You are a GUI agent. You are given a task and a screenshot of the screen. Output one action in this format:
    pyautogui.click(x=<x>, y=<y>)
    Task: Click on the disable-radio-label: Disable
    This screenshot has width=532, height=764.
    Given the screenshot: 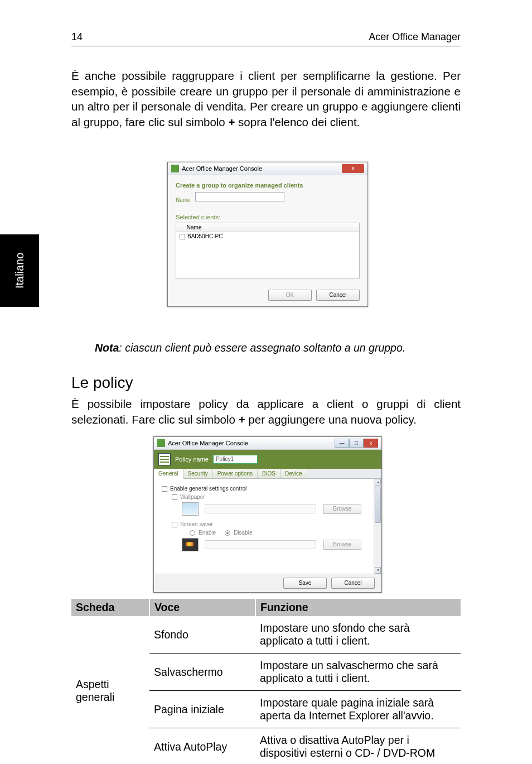 What is the action you would take?
    pyautogui.click(x=243, y=532)
    